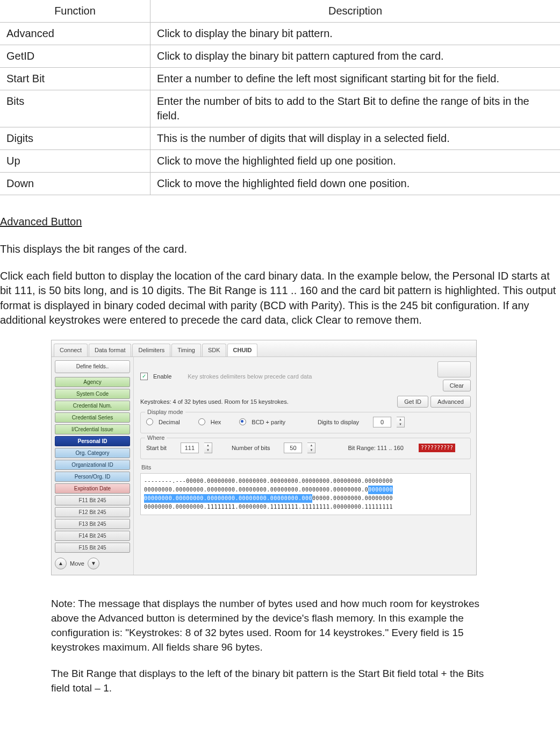 The width and height of the screenshot is (560, 756). I want to click on clear-button: Clear, so click(457, 386).